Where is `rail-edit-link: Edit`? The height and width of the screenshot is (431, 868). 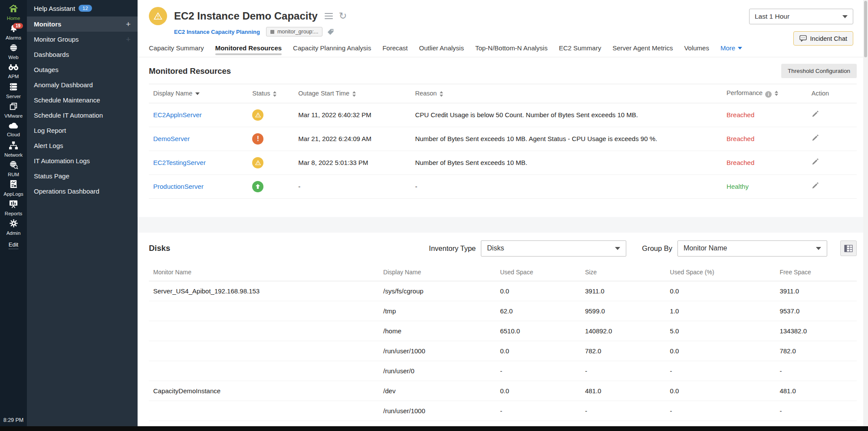
rail-edit-link: Edit is located at coordinates (13, 245).